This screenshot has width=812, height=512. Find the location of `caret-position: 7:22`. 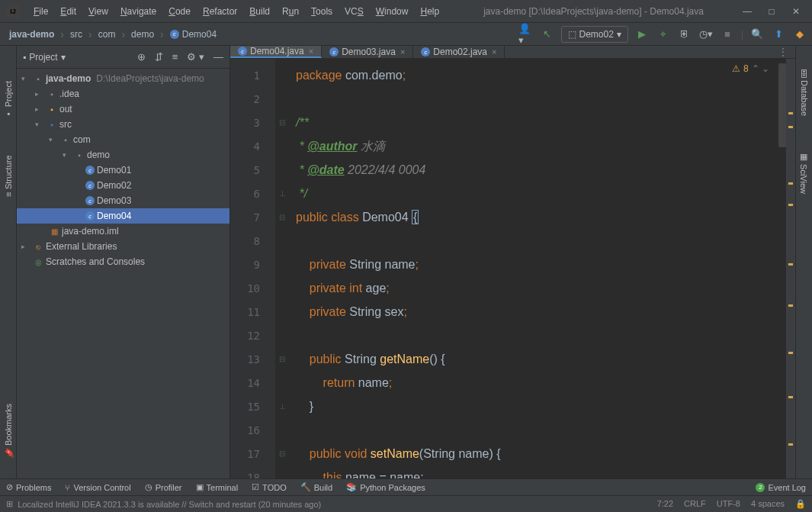

caret-position: 7:22 is located at coordinates (665, 504).